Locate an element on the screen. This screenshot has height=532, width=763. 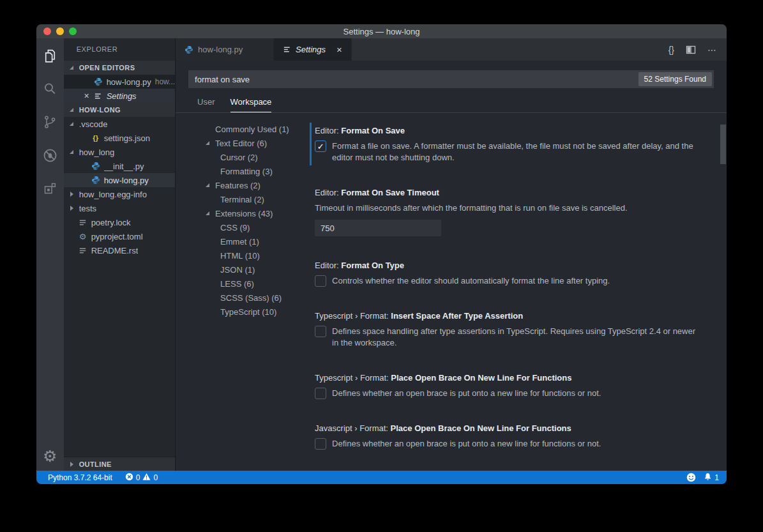
activity-bar-item-source-control is located at coordinates (50, 122).